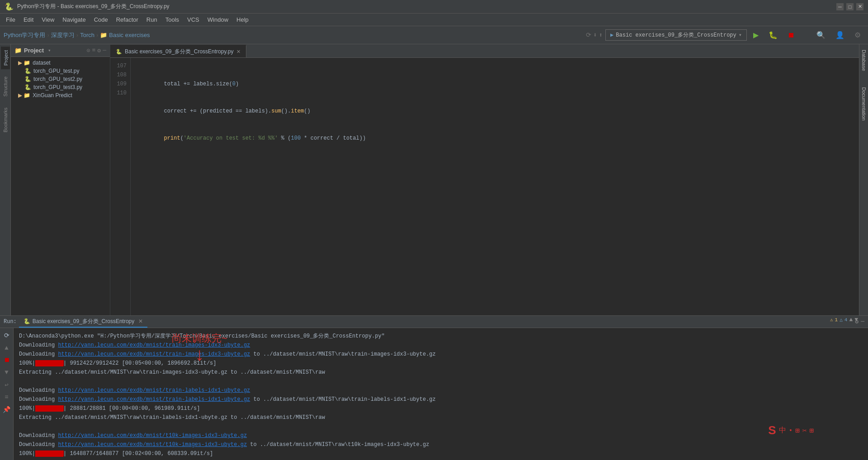 The height and width of the screenshot is (460, 868). What do you see at coordinates (27, 321) in the screenshot?
I see `run-active-icon: 🐍` at bounding box center [27, 321].